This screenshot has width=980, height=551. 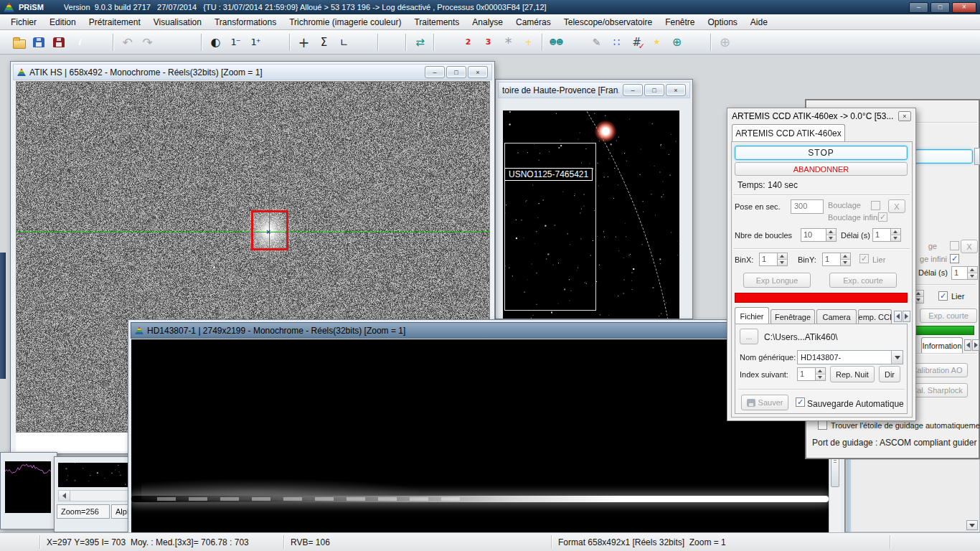 I want to click on window-artemis-ccd: ARTEMIS CCD ATIK-460ex -> 0.0°C [53... ×…, so click(x=821, y=264).